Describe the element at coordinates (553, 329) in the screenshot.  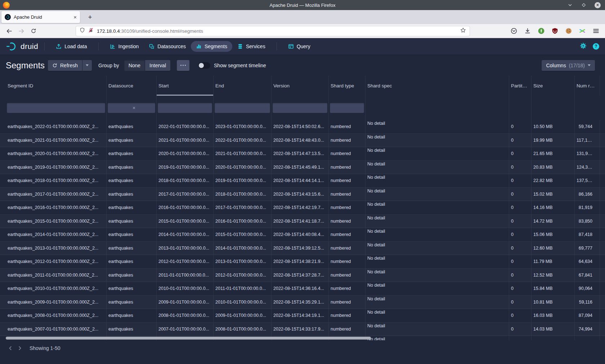
I see `cell-size: 14.03 MB` at that location.